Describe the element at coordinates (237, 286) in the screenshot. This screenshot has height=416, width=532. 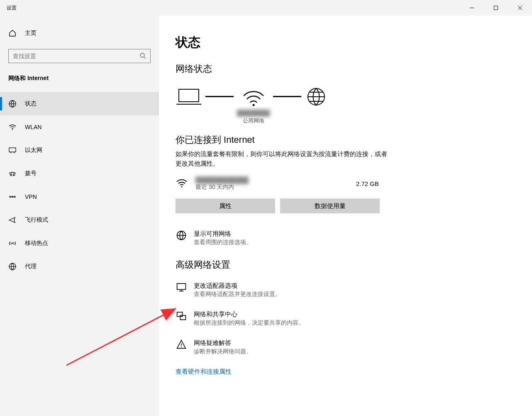
I see `link-title: 更改适配器选项` at that location.